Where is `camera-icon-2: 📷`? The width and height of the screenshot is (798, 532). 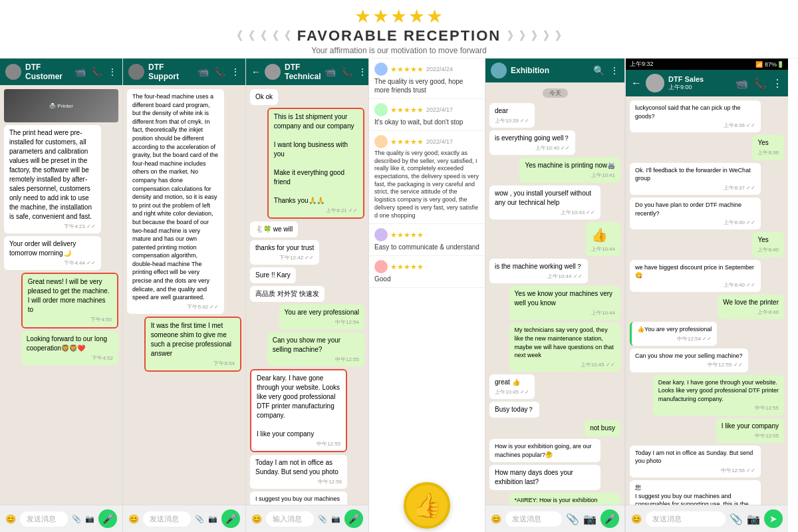
camera-icon-2: 📷 is located at coordinates (213, 519).